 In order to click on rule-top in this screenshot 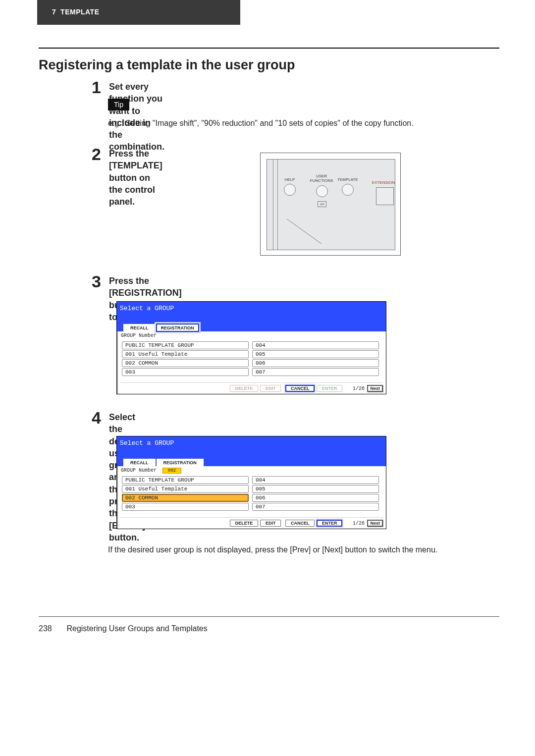, I will do `click(269, 48)`.